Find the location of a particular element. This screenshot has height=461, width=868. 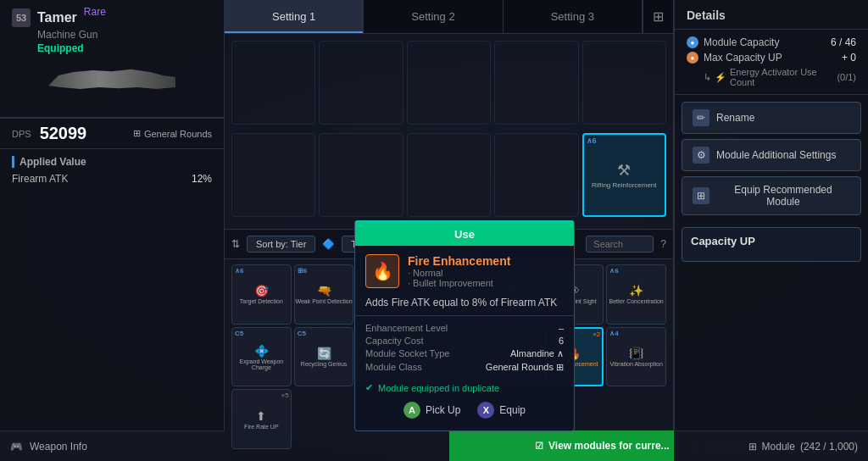

inv-slot-fire-rate: ×5 ⬆ Fire Rate UP is located at coordinates (261, 419).